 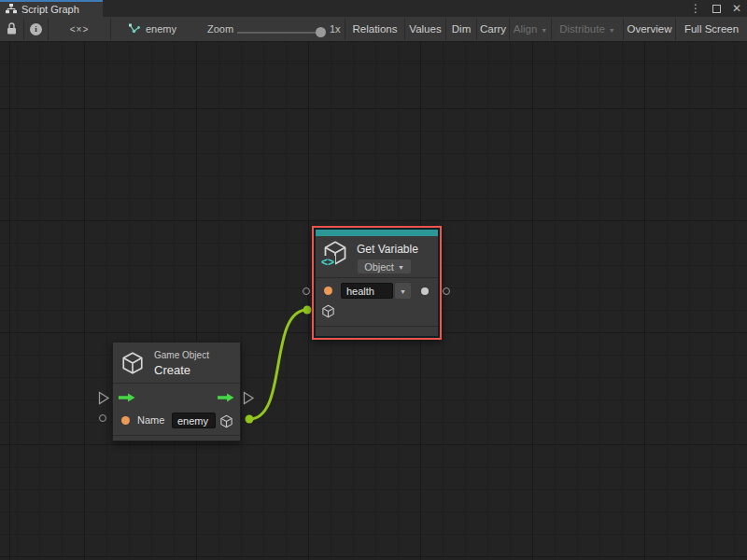 What do you see at coordinates (51, 8) in the screenshot?
I see `tab-script-graph: Script Graph` at bounding box center [51, 8].